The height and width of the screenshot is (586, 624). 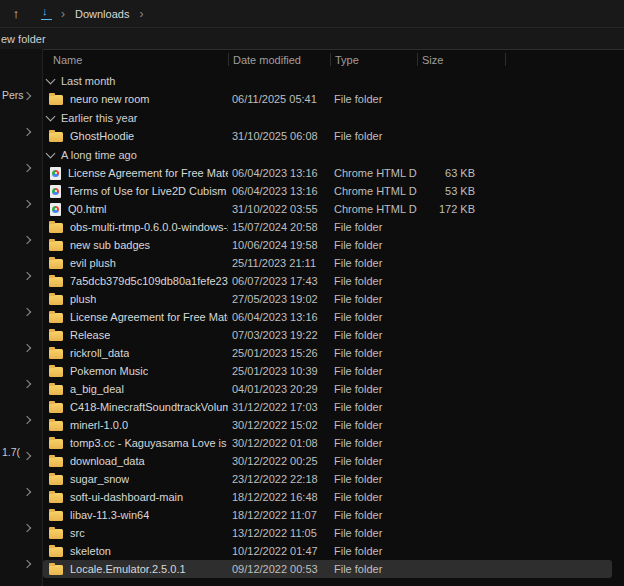 What do you see at coordinates (279, 407) in the screenshot?
I see `file-date-modified: 31/12/2022 17:03` at bounding box center [279, 407].